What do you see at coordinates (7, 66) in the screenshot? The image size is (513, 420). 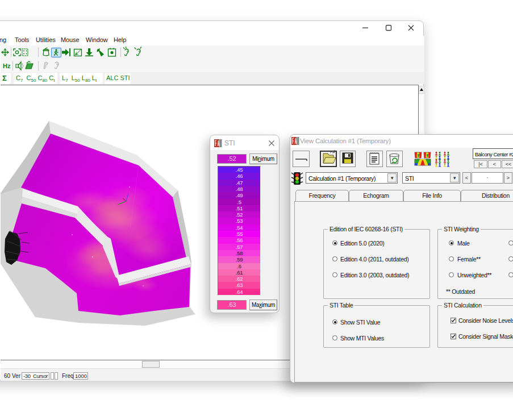 I see `svg-text: Hz` at bounding box center [7, 66].